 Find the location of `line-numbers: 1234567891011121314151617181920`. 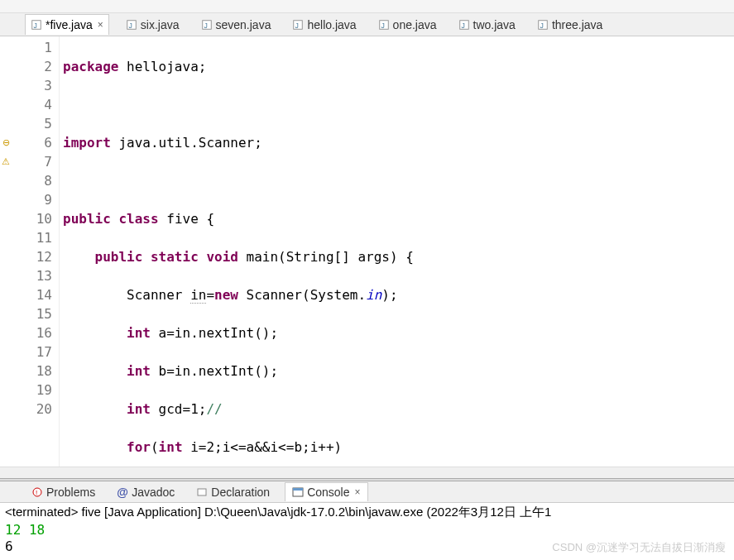

line-numbers: 1234567891011121314151617181920 is located at coordinates (36, 251).